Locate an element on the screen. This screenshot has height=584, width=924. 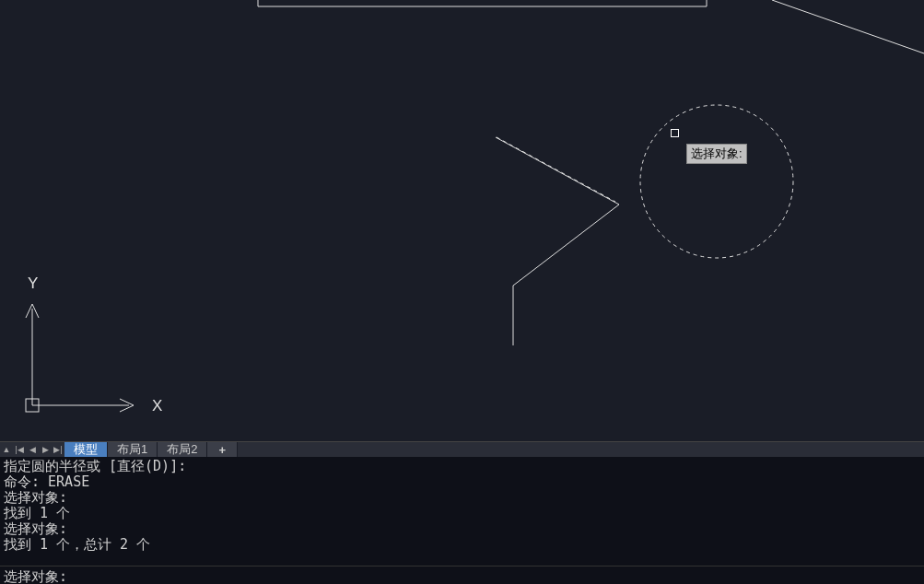
tab-layout1: 布局1 is located at coordinates (133, 450).